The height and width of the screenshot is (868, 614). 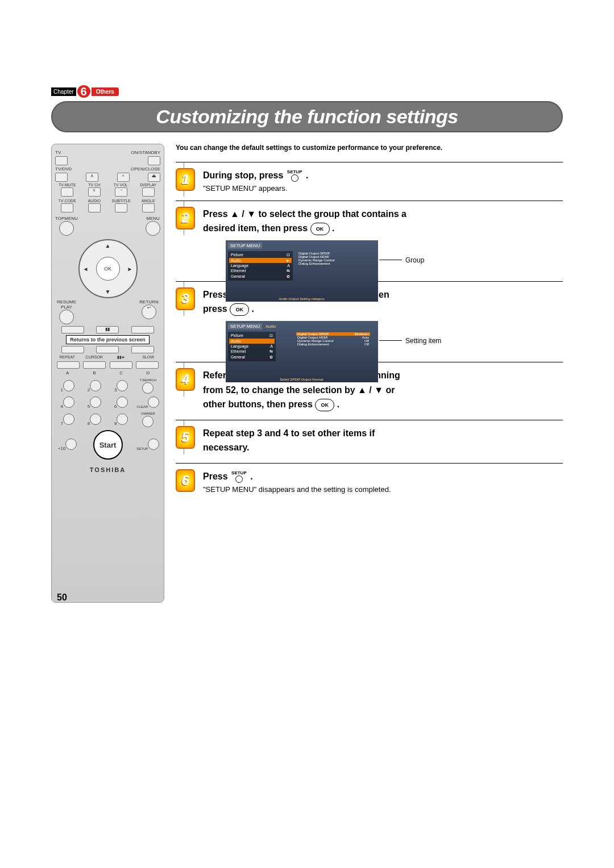 What do you see at coordinates (67, 317) in the screenshot?
I see `resume-button` at bounding box center [67, 317].